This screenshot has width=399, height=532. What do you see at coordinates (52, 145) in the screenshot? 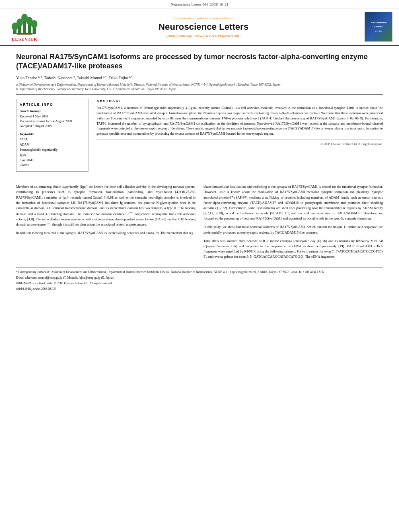
I see `keyword-adam: ADAM` at bounding box center [52, 145].